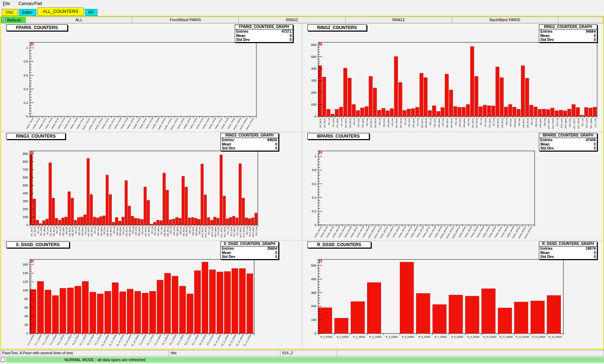  I want to click on svg-text: 3A3_BGO1, so click(70, 231).